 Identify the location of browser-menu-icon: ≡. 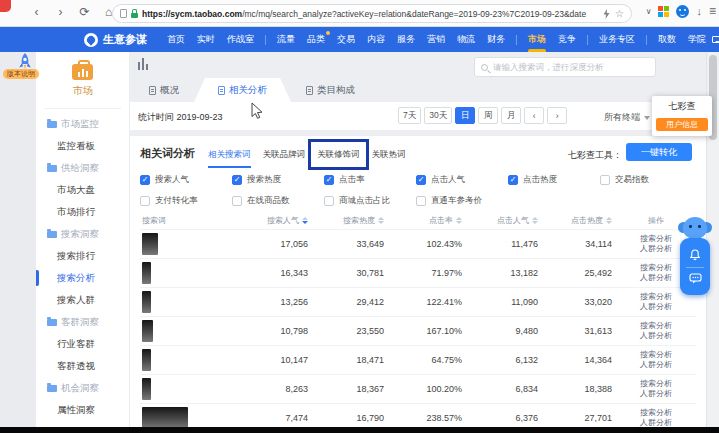
(712, 11).